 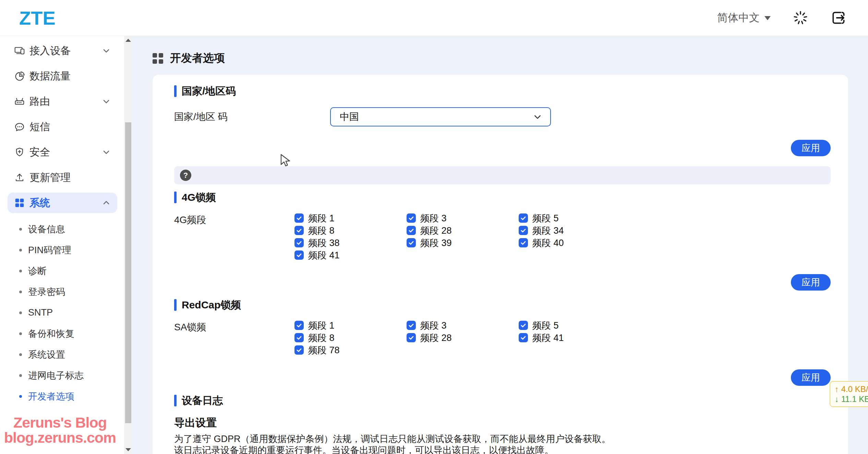 I want to click on band-label: 频段 40, so click(x=548, y=243).